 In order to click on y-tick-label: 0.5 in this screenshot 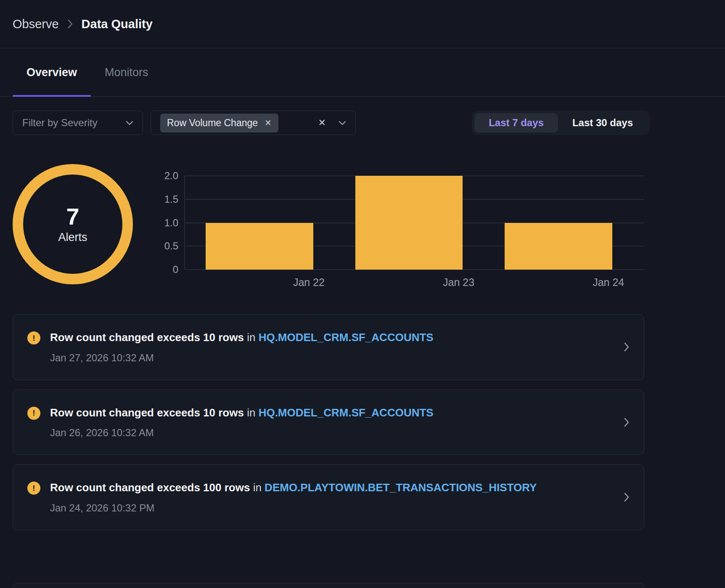, I will do `click(172, 246)`.